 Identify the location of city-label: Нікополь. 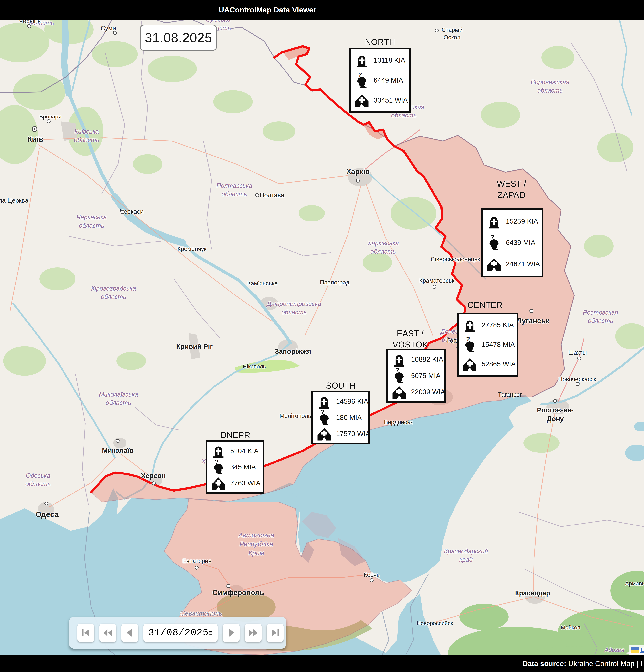
(254, 366).